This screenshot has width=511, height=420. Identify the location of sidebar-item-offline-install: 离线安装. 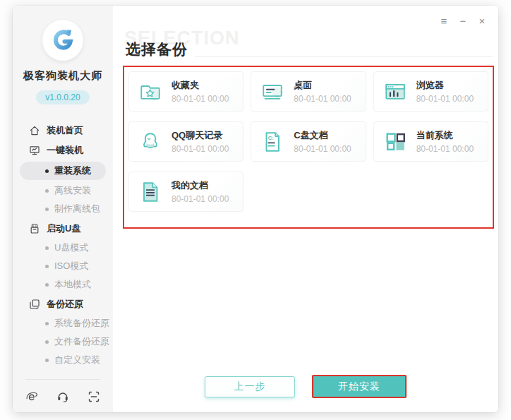
(63, 191).